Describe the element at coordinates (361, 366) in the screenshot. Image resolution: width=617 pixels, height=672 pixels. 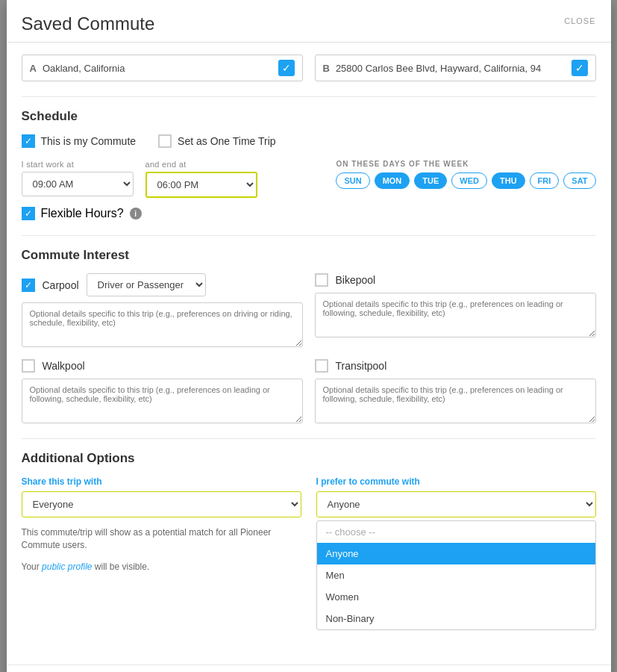
I see `transitpool-label: Transitpool` at that location.